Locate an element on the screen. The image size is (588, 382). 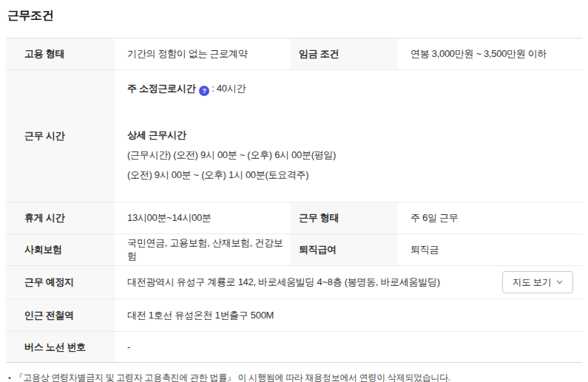
detail-hours-block: 상세 근무시간 (근무시간) (오전) 9시 00분 ~ (오후) 6시 00분… is located at coordinates (355, 155).